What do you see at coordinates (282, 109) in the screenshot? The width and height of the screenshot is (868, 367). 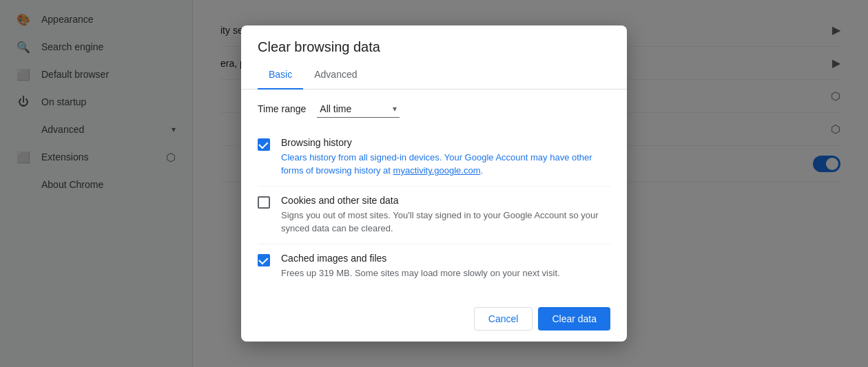 I see `time-range-label: Time range` at bounding box center [282, 109].